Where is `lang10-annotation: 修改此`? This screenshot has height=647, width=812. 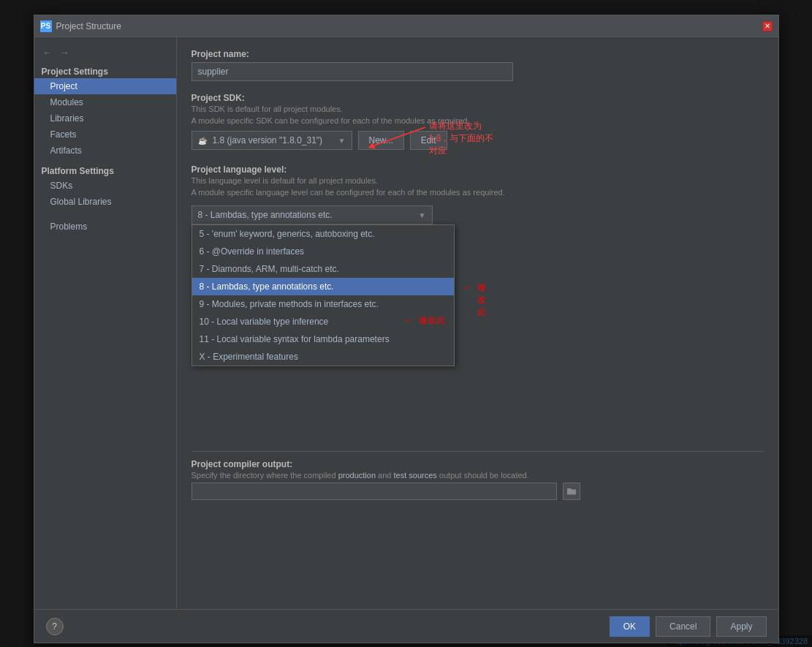
lang10-annotation: 修改此 is located at coordinates (432, 320).